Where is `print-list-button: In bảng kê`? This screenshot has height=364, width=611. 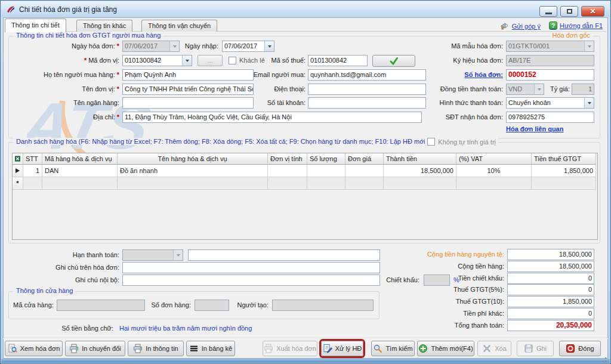
print-list-button: In bảng kê is located at coordinates (211, 348).